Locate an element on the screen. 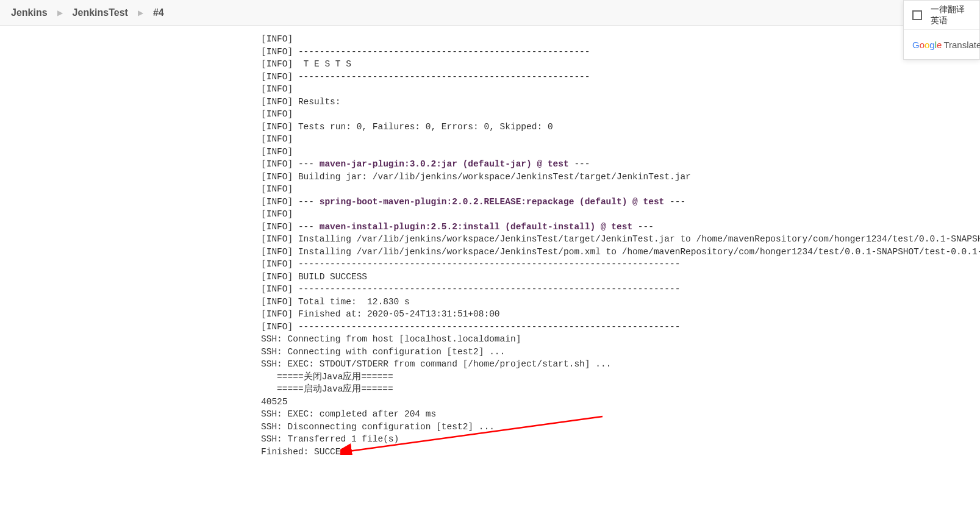 Image resolution: width=980 pixels, height=511 pixels. always-translate-option: 一律翻译英语 is located at coordinates (942, 15).